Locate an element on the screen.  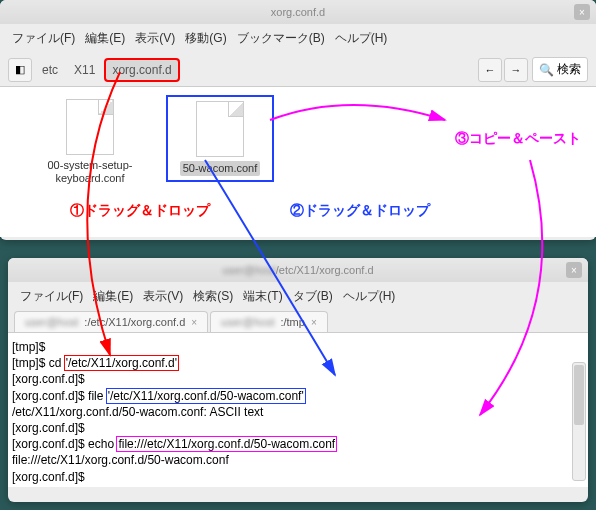
crumb-x11: X11 is located at coordinates (84, 70).